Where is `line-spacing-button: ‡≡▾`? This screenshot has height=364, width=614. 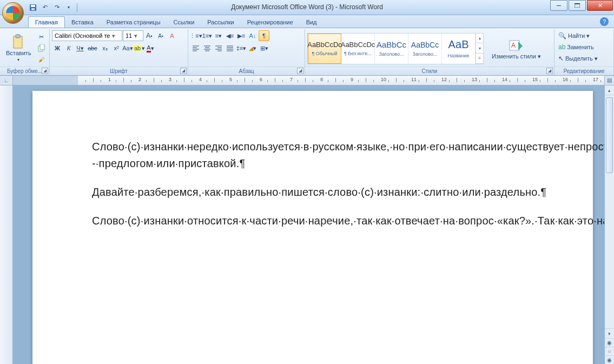 line-spacing-button: ‡≡▾ is located at coordinates (241, 48).